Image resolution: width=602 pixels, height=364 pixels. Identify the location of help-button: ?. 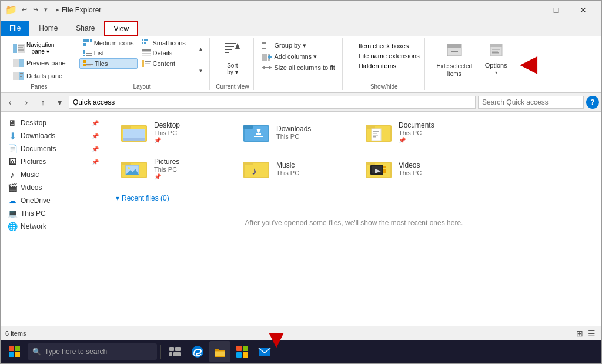
(593, 102).